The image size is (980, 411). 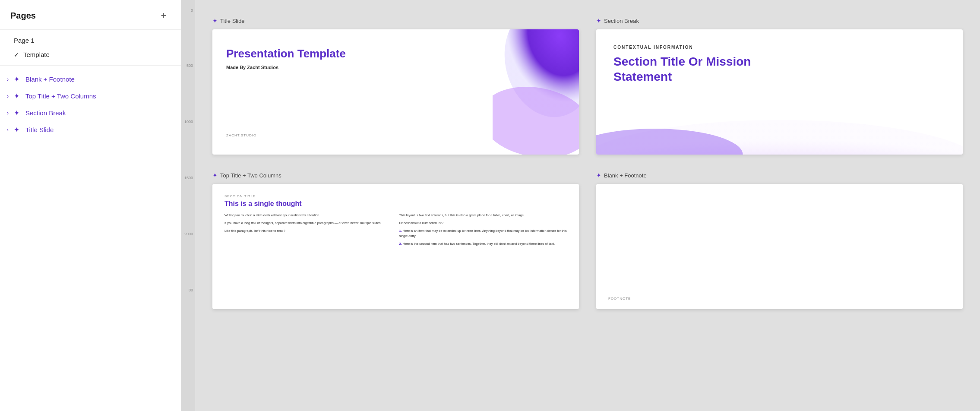 What do you see at coordinates (395, 196) in the screenshot?
I see `two-col-section-label: Section Title` at bounding box center [395, 196].